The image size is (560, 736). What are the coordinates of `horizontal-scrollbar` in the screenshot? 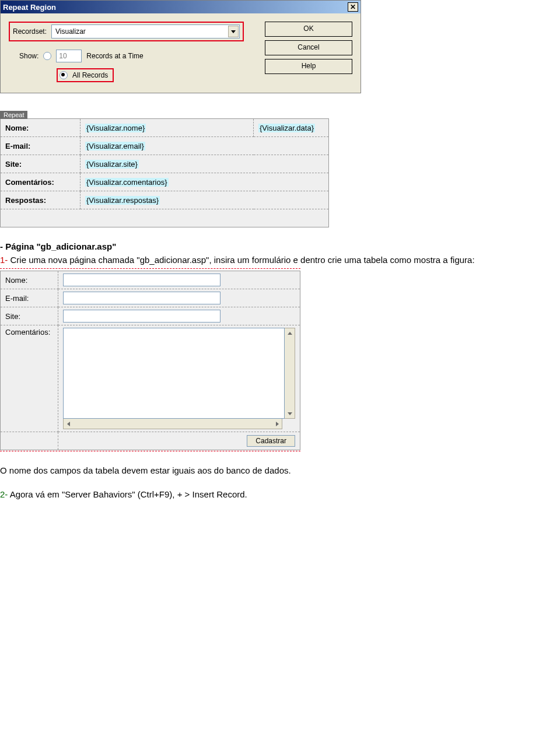 It's located at (173, 424).